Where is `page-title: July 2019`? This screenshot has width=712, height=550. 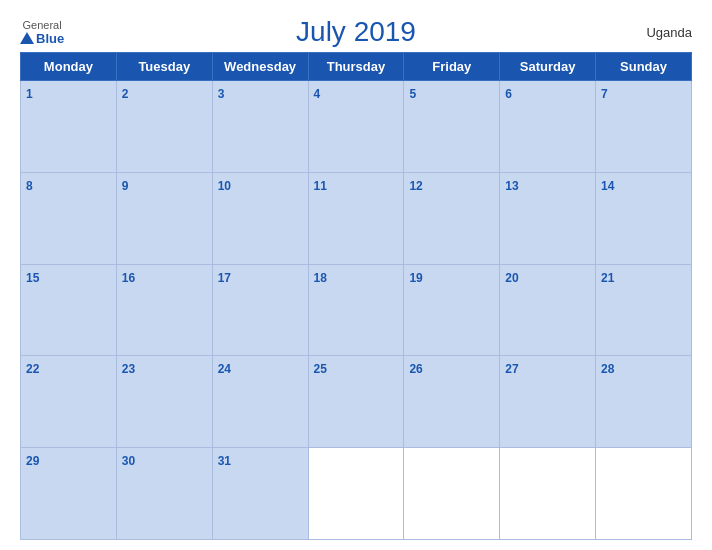
page-title: July 2019 is located at coordinates (356, 32).